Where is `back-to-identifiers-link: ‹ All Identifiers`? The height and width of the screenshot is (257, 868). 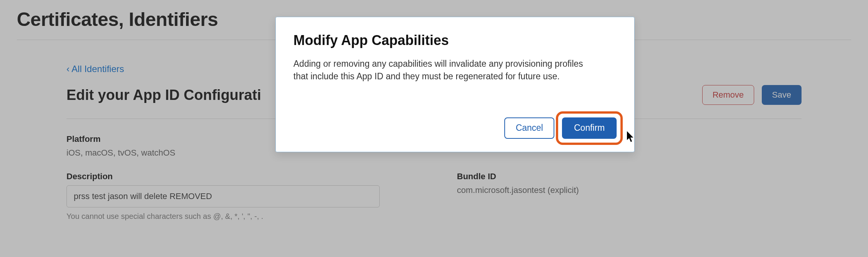 back-to-identifiers-link: ‹ All Identifiers is located at coordinates (96, 69).